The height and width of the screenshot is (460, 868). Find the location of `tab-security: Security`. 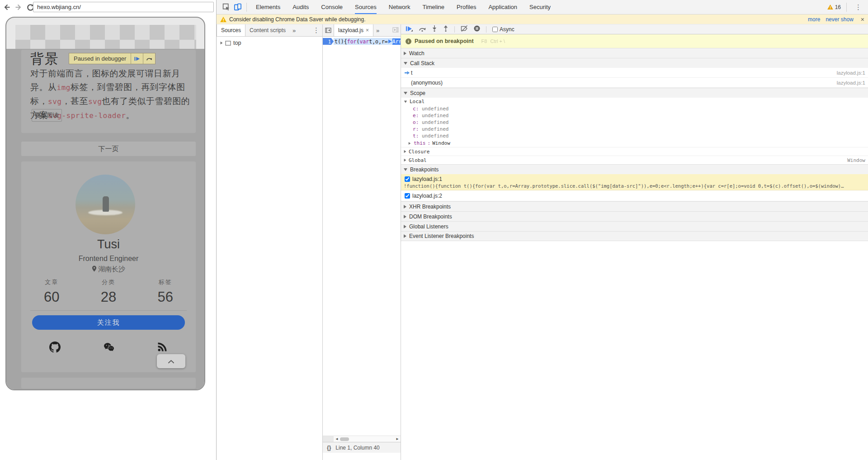

tab-security: Security is located at coordinates (540, 7).